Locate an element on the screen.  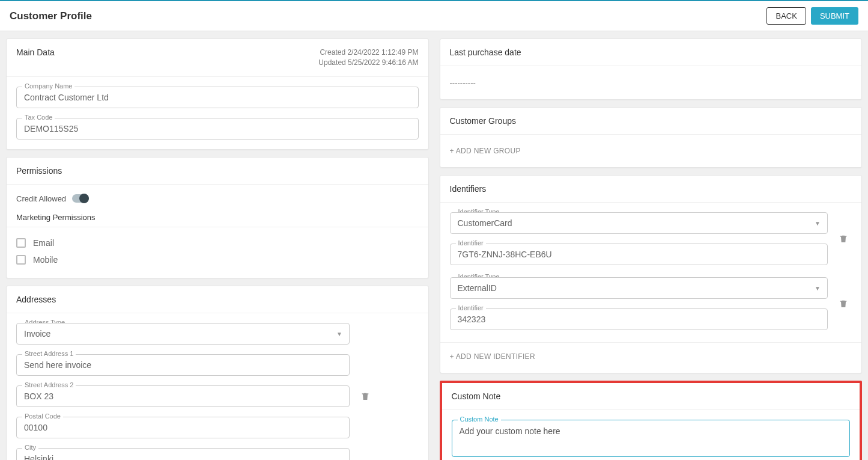
address-type-select: Invoice is located at coordinates (183, 334).